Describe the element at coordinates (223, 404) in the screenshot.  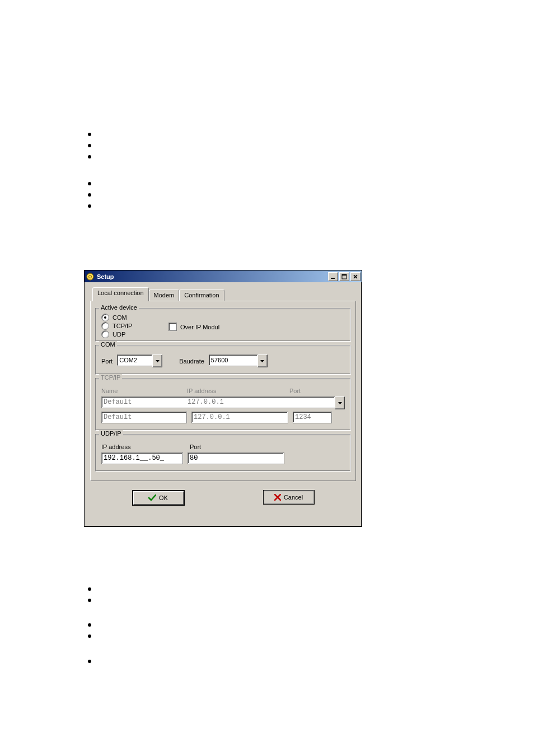
I see `group-tcpip: TCP/IP Name IP address Port Default 127.…` at that location.